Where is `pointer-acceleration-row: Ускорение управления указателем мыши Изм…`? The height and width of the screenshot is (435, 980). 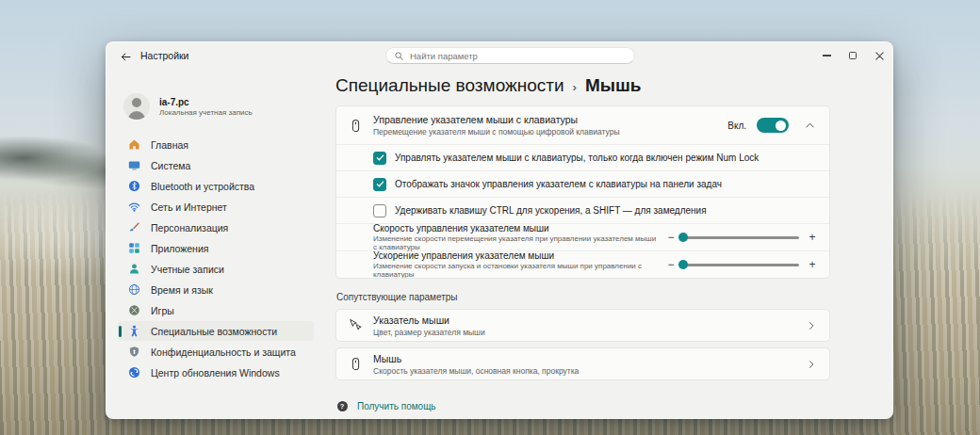
pointer-acceleration-row: Ускорение управления указателем мыши Изм… is located at coordinates (582, 264).